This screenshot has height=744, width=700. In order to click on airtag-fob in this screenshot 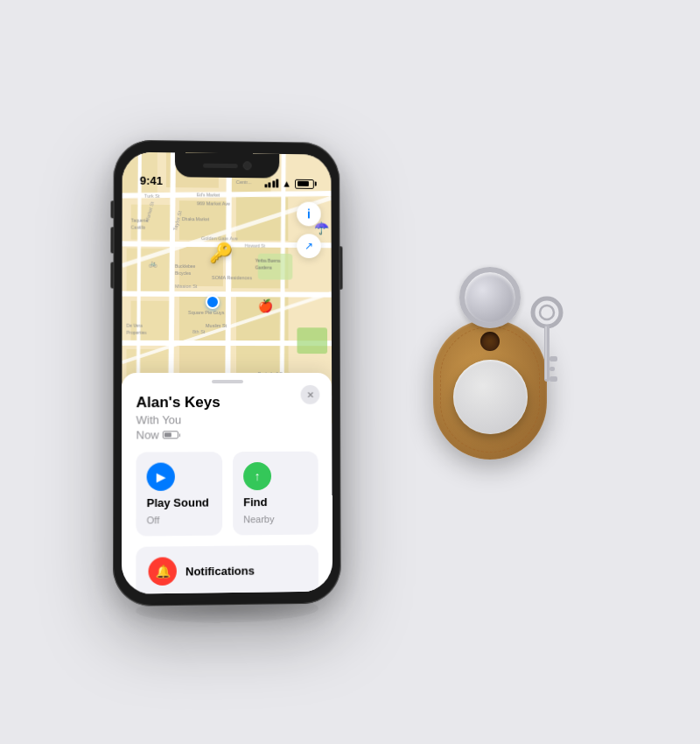, I will do `click(490, 372)`.